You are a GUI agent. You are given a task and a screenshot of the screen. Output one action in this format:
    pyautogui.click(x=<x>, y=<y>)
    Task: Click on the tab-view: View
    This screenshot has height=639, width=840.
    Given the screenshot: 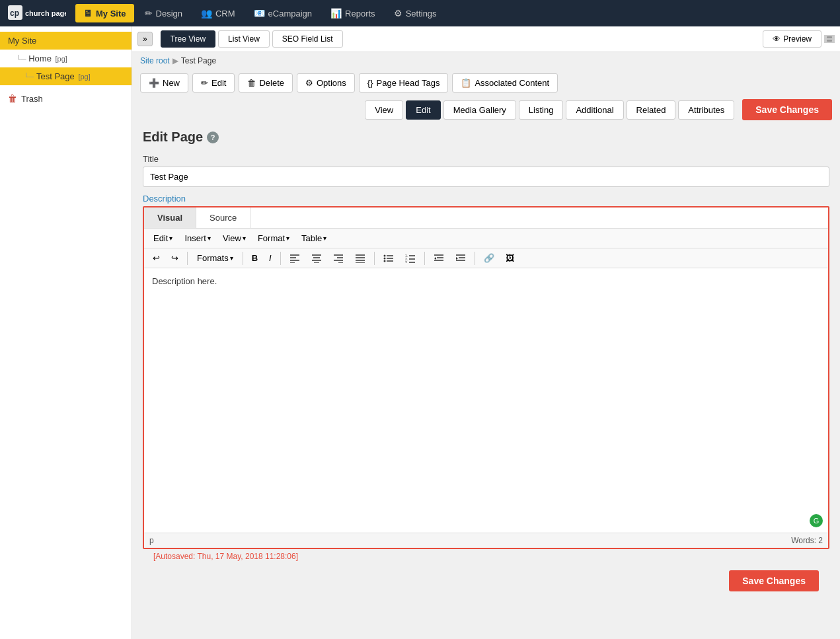 What is the action you would take?
    pyautogui.click(x=384, y=110)
    